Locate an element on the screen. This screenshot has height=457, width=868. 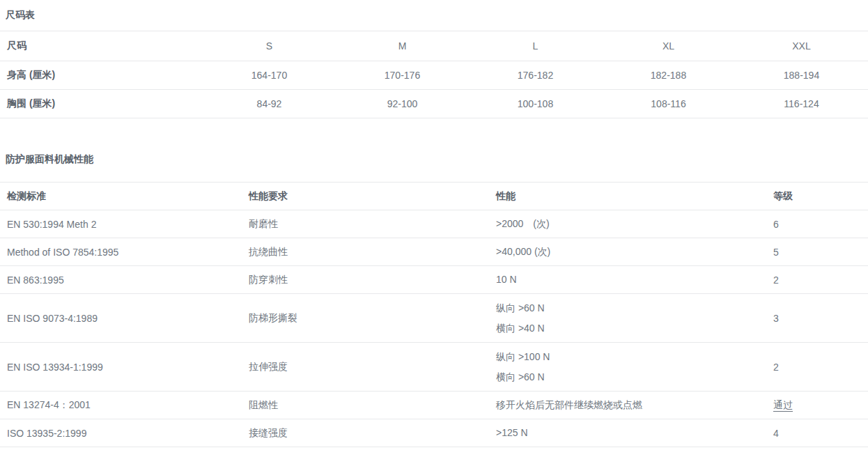
size-table-header-row: 尺码SMLXLXXL is located at coordinates (434, 46).